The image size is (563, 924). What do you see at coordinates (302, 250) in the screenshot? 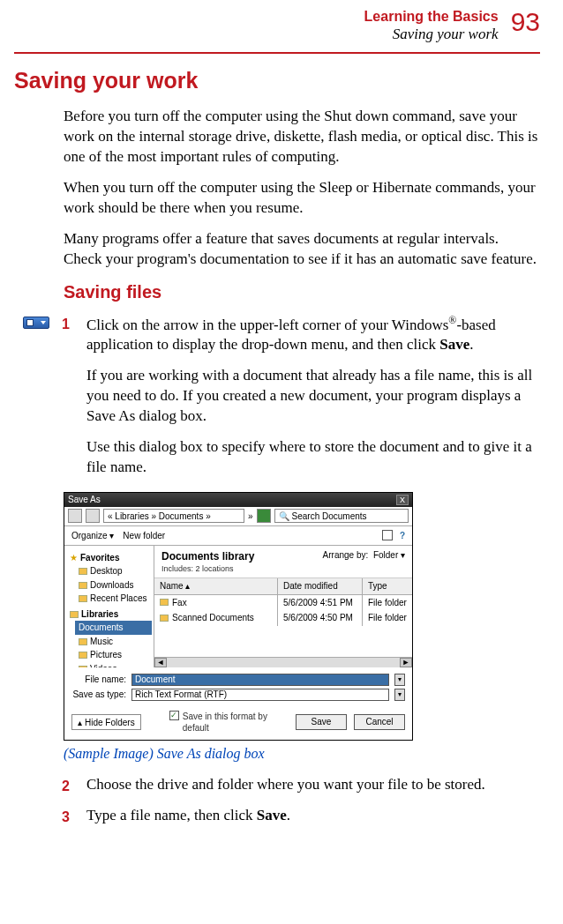
I see `intro-paragraph-3: Many programs offer a feature that saves…` at bounding box center [302, 250].